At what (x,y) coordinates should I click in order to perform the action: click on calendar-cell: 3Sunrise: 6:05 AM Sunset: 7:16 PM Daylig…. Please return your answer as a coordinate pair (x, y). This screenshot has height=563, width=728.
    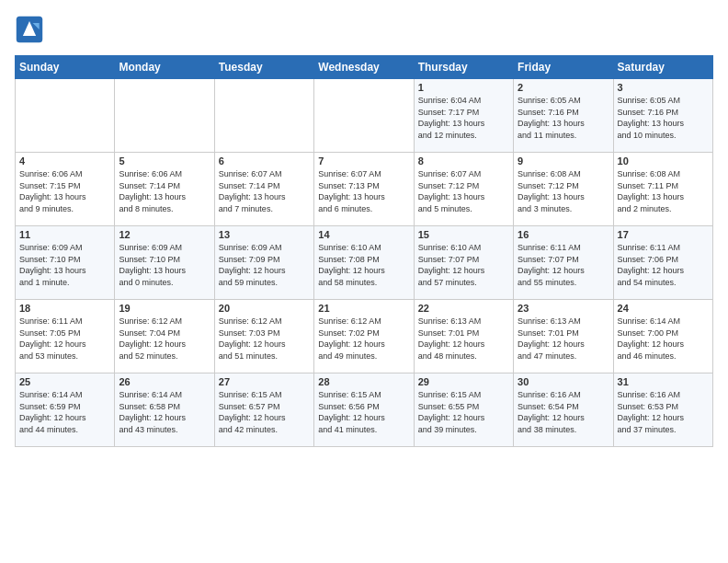
    Looking at the image, I should click on (663, 116).